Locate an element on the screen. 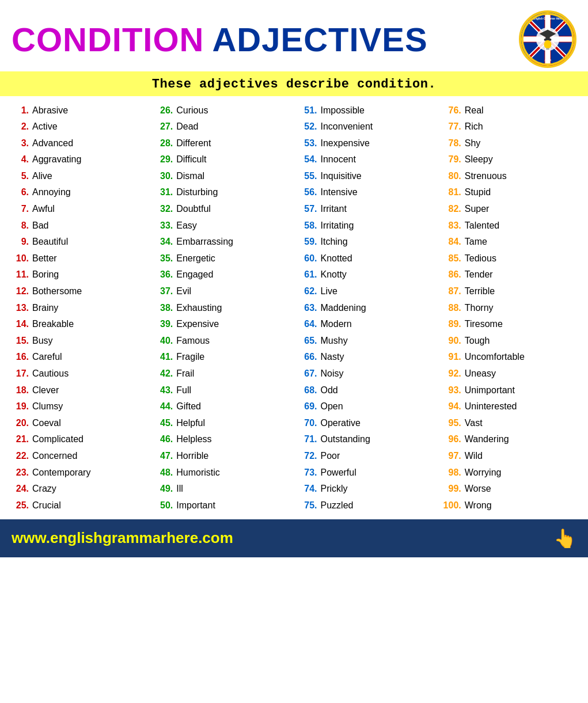  word-label: Contemporary is located at coordinates (61, 473).